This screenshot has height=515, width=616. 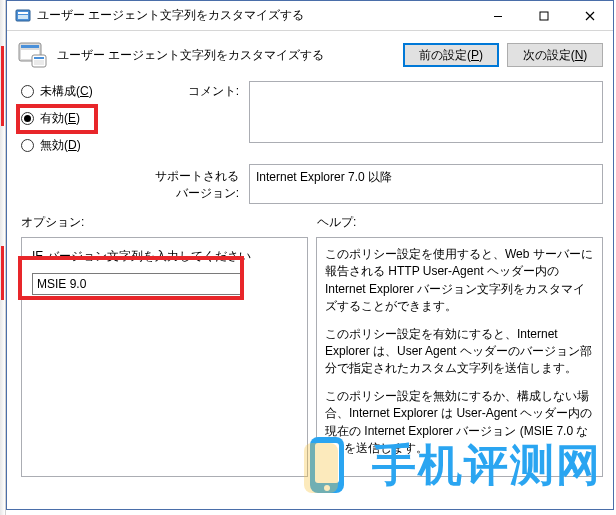 I want to click on supported-versions-text: Internet Explorer 7.0 以降, so click(x=324, y=177).